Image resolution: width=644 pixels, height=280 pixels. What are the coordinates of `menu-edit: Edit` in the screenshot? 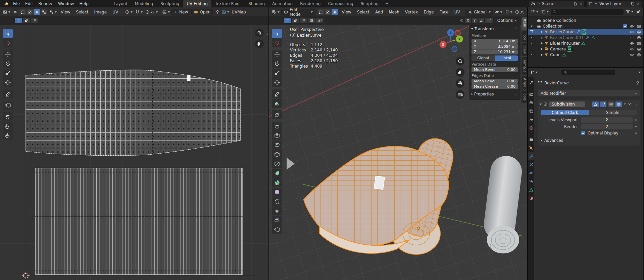 It's located at (29, 4).